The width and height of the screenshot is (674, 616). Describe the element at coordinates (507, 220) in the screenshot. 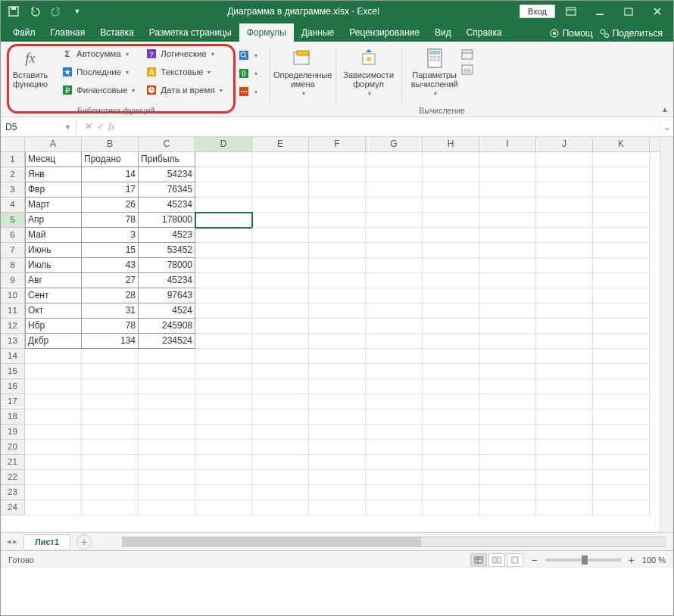

I see `cell-I5` at that location.